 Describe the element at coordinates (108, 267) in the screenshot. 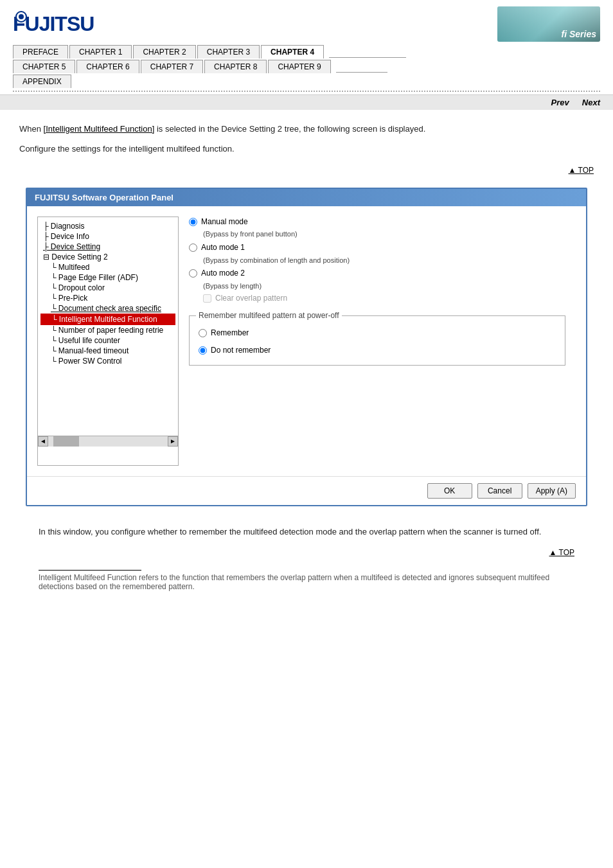

I see `tree-item-multifeed: └ Multifeed` at that location.